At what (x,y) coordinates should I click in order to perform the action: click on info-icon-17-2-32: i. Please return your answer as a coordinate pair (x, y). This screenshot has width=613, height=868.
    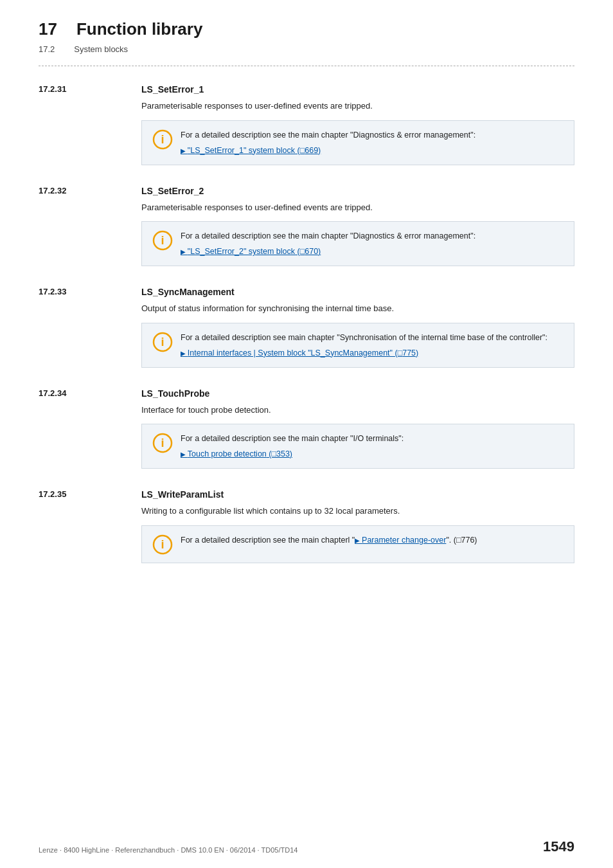
    Looking at the image, I should click on (163, 240).